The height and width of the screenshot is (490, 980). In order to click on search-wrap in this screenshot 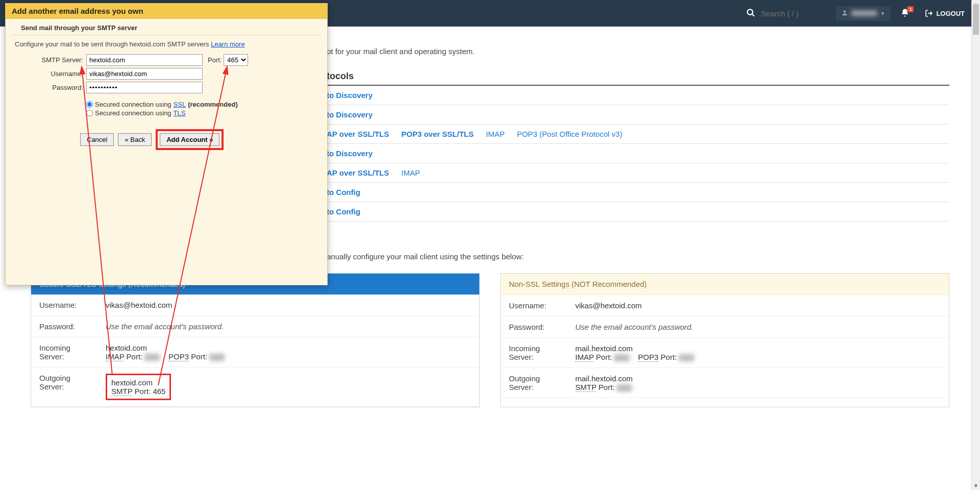, I will do `click(789, 13)`.